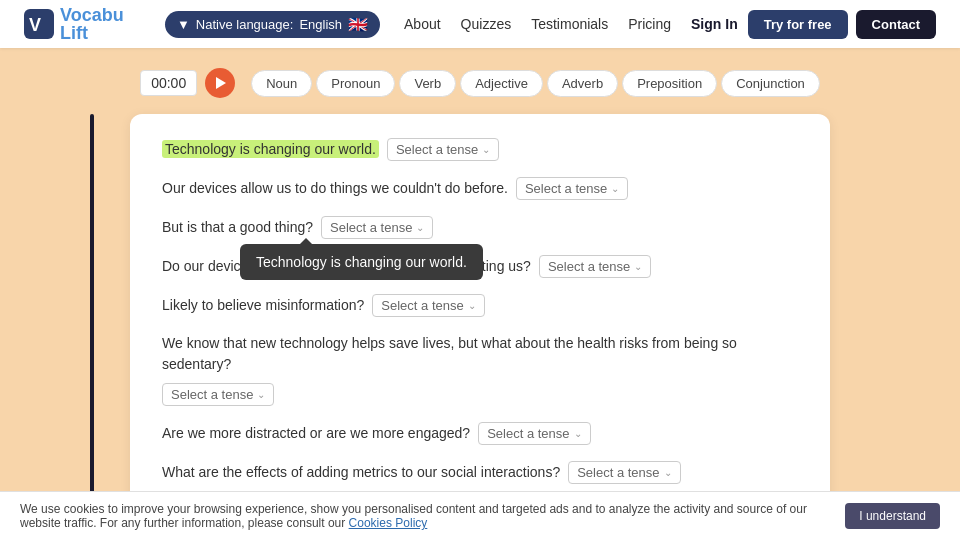 The image size is (960, 540). I want to click on tag-preposition: Preposition, so click(670, 84).